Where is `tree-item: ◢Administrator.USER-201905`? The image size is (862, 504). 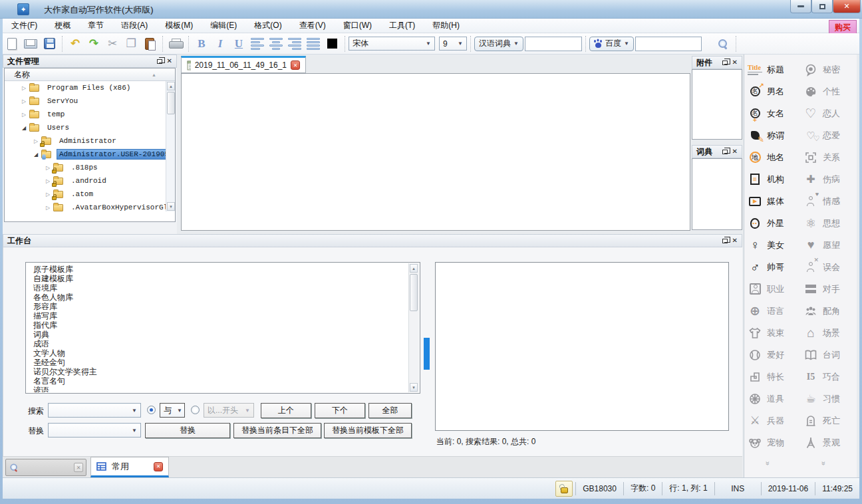
tree-item: ◢Administrator.USER-201905 is located at coordinates (85, 154).